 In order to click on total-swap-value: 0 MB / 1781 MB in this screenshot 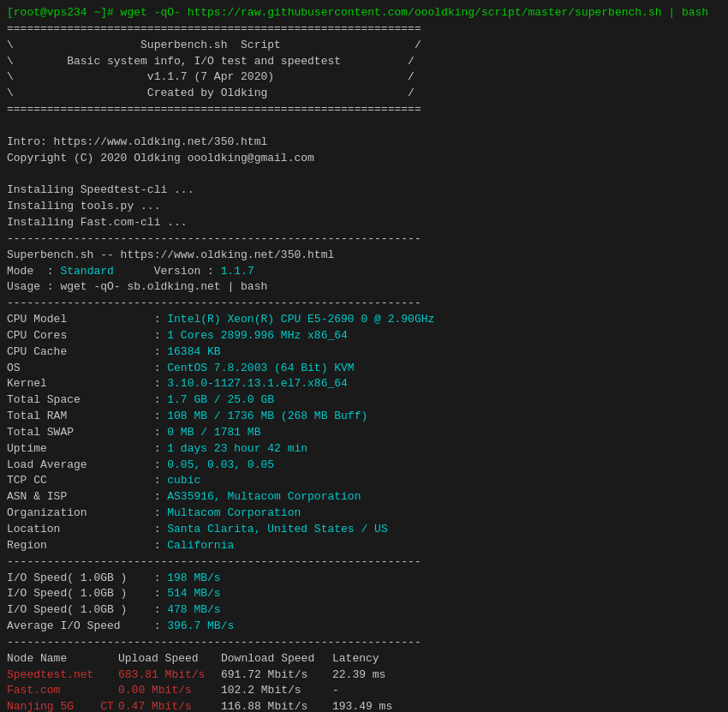, I will do `click(214, 432)`.